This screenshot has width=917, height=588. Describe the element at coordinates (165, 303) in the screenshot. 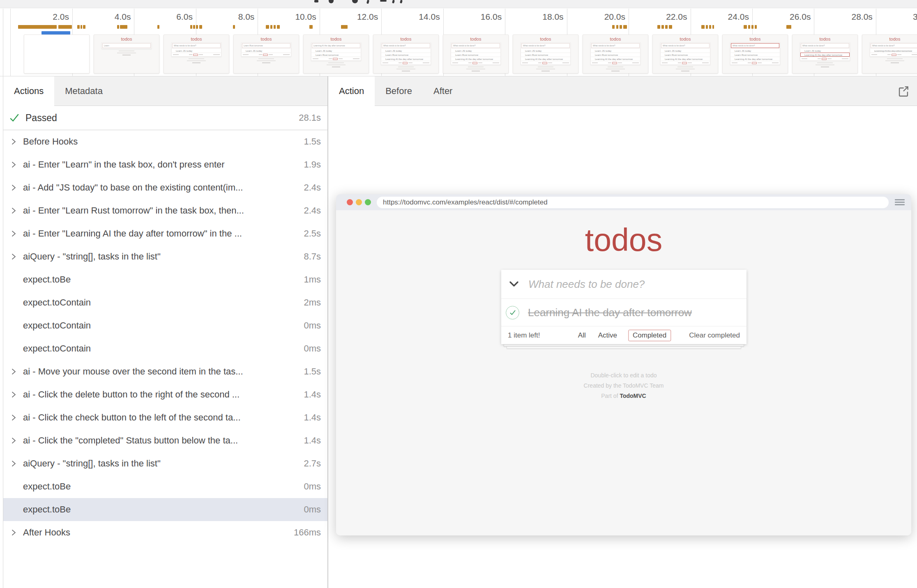

I see `action-row: expect.toContain2ms` at that location.